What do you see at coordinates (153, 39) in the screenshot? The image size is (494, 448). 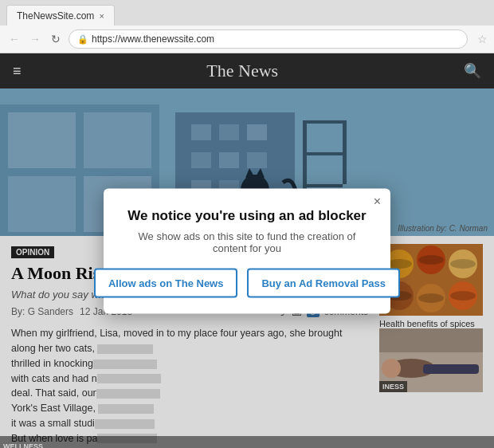 I see `url-text: https://www.thenewssite.com` at bounding box center [153, 39].